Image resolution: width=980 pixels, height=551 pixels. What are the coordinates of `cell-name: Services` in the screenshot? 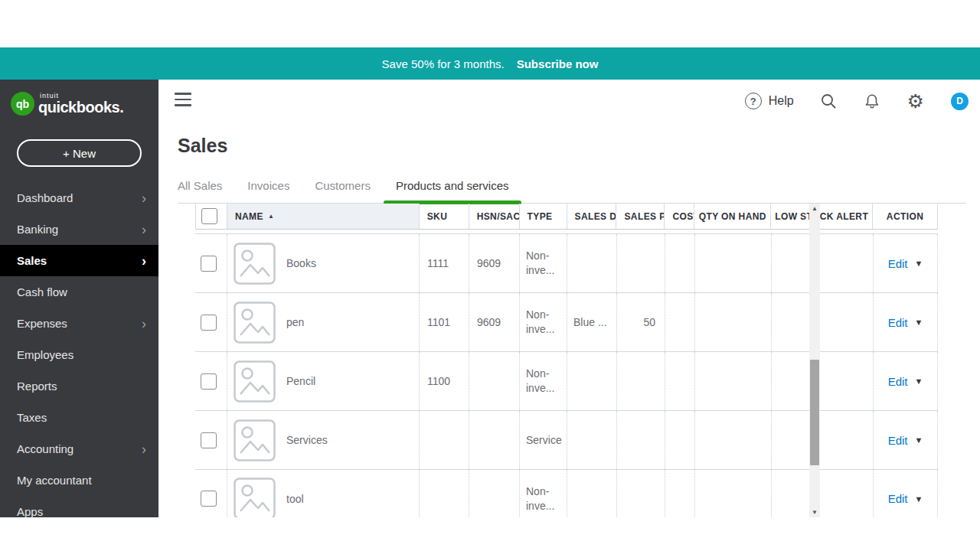 It's located at (323, 440).